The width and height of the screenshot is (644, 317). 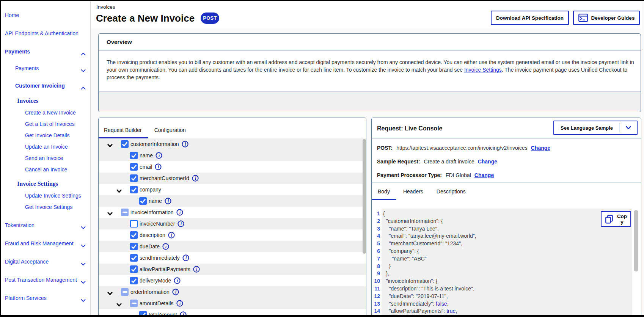 What do you see at coordinates (53, 196) in the screenshot?
I see `sidebar-item-update-invoice-settings: Update Invoice Settings` at bounding box center [53, 196].